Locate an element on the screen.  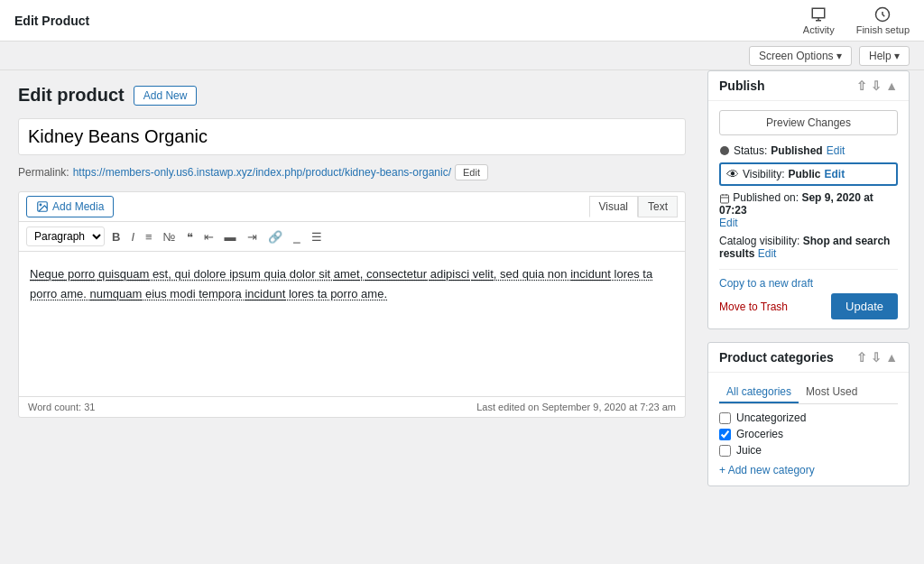
activity-label: Activity is located at coordinates (819, 30).